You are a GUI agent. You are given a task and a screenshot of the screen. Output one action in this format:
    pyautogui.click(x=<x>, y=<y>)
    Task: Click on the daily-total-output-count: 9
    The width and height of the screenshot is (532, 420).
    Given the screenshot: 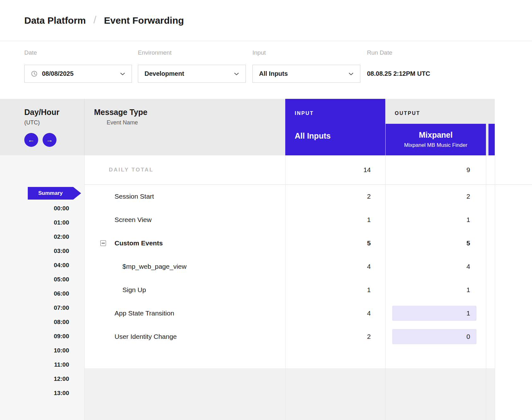 What is the action you would take?
    pyautogui.click(x=435, y=170)
    